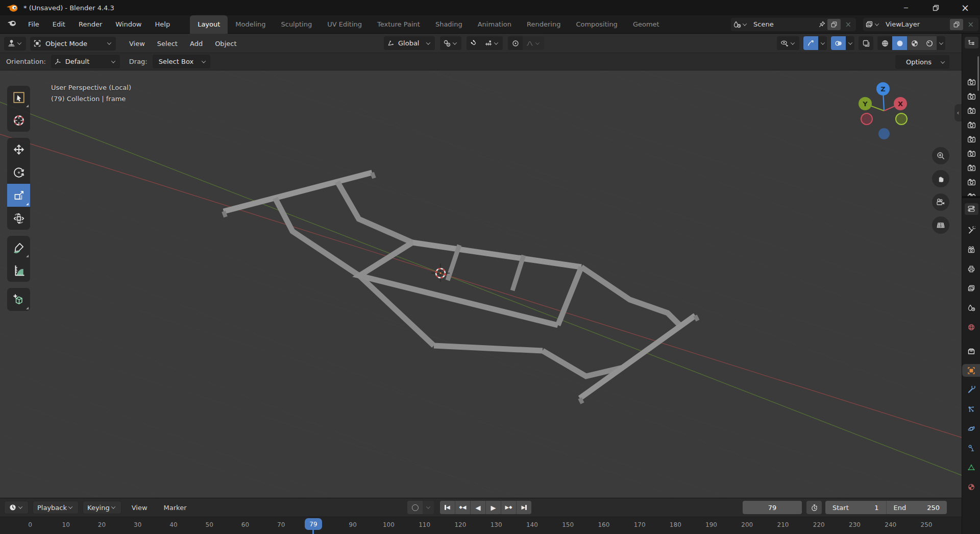 The width and height of the screenshot is (980, 534). Describe the element at coordinates (783, 525) in the screenshot. I see `ruler-tick-210: 210` at that location.